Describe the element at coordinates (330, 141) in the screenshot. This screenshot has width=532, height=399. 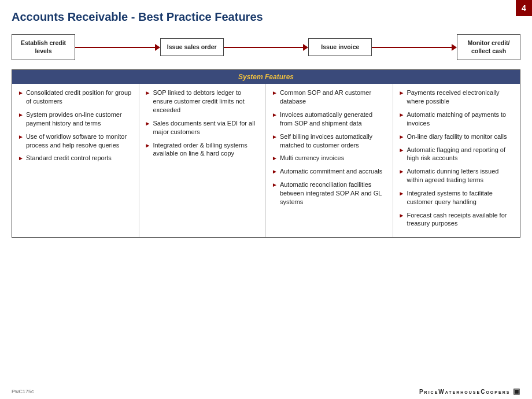
I see `list-item: ► Self billing invoices automatically ma…` at that location.